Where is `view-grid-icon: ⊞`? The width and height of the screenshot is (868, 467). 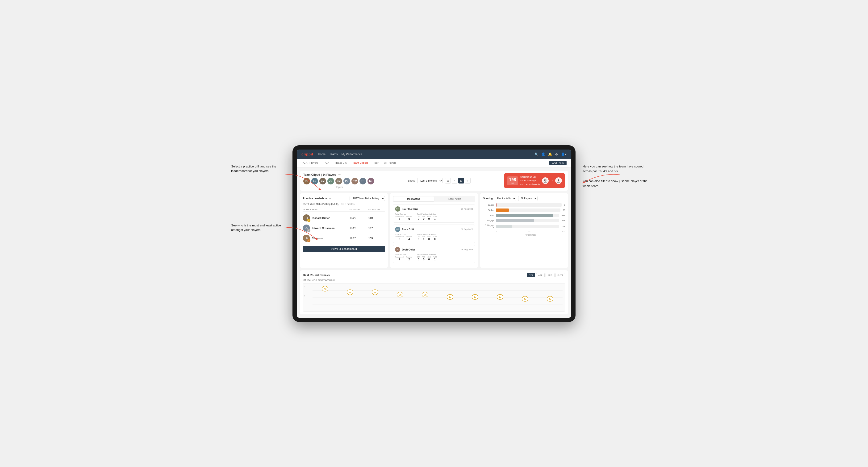 view-grid-icon: ⊞ is located at coordinates (448, 181).